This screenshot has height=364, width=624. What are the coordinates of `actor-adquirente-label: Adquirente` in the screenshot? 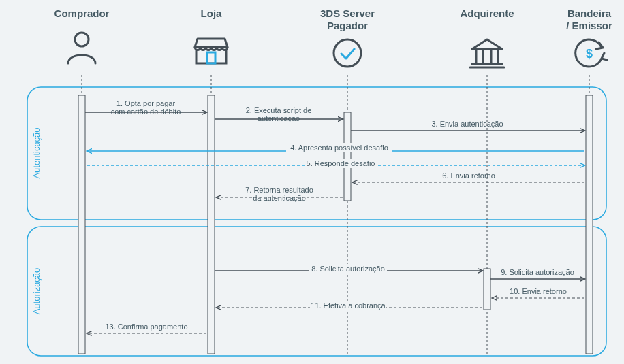 It's located at (486, 14).